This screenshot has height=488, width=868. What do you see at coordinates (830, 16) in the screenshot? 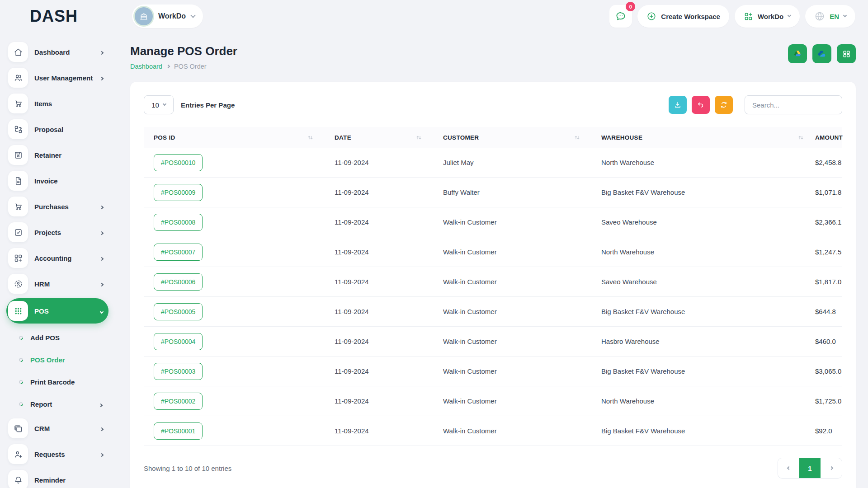
I see `language-selector: EN` at bounding box center [830, 16].